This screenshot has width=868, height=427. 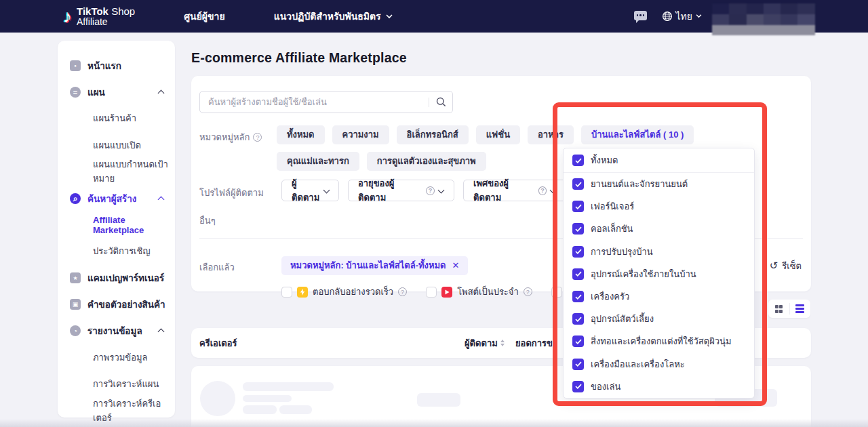 What do you see at coordinates (778, 309) in the screenshot?
I see `grid-view-button` at bounding box center [778, 309].